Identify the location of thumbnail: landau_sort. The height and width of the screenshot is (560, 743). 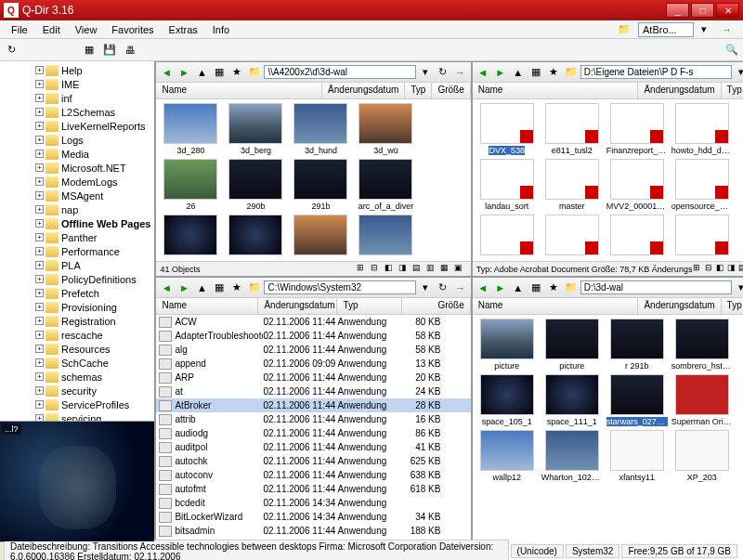
(507, 185).